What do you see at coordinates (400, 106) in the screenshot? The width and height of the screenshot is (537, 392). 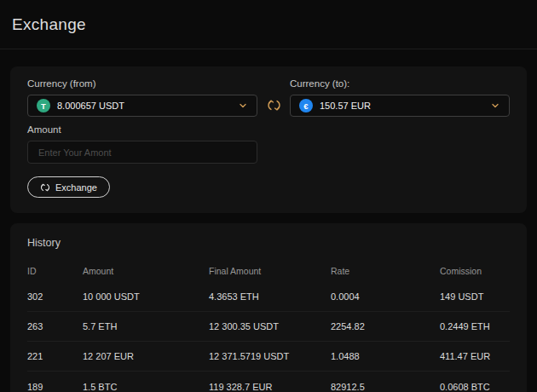 I see `currency-to-select: € 150.57 EUR` at bounding box center [400, 106].